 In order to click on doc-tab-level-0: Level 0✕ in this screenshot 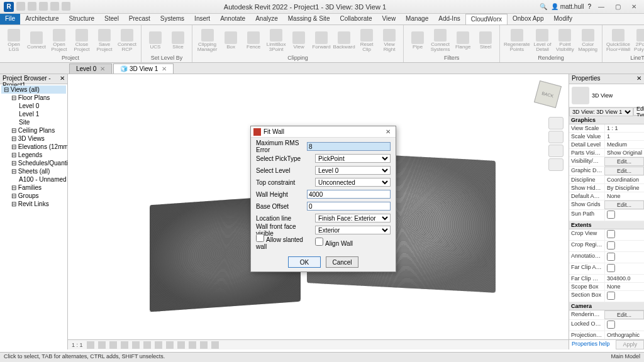, I will do `click(91, 69)`.